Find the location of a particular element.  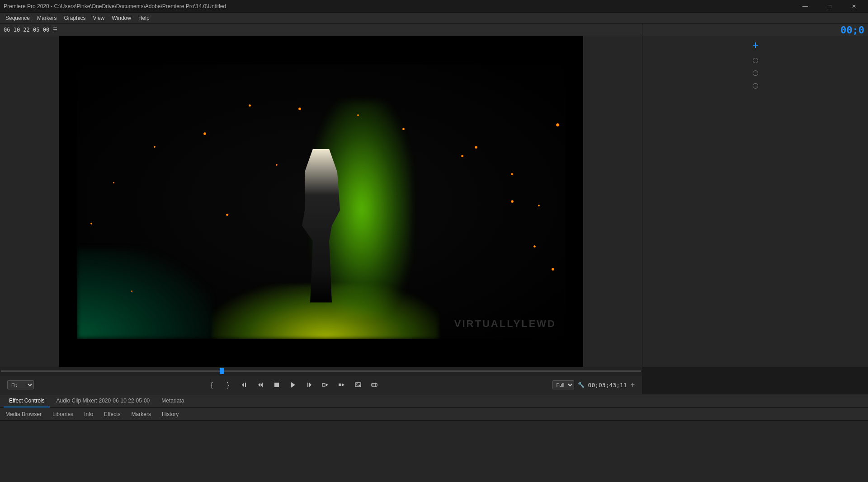

controls-left: Fit 25% 50% 75% 100% is located at coordinates (21, 385).